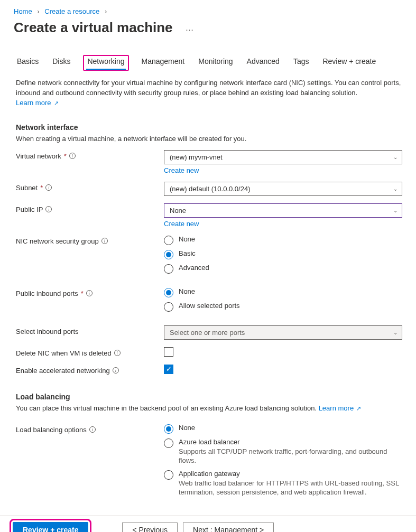 This screenshot has height=532, width=416. What do you see at coordinates (90, 208) in the screenshot?
I see `label-public-ip: Public IP i` at bounding box center [90, 208].